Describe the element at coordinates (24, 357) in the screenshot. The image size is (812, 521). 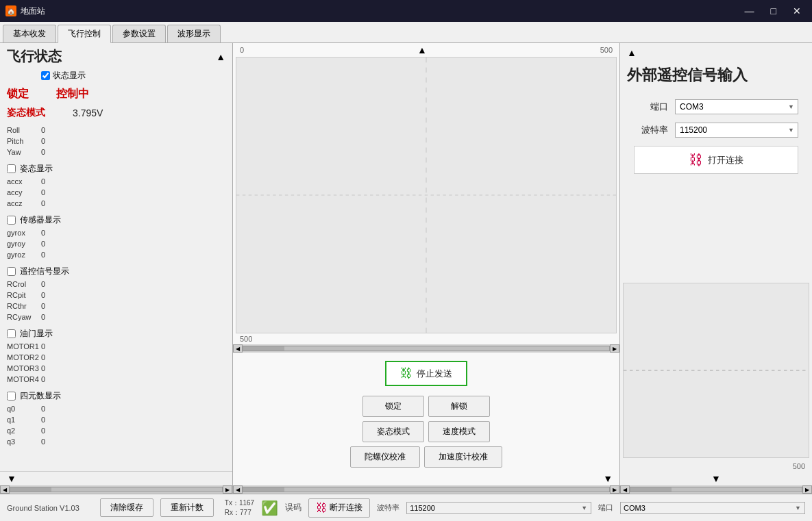
I see `motor2-label: MOTOR2` at that location.